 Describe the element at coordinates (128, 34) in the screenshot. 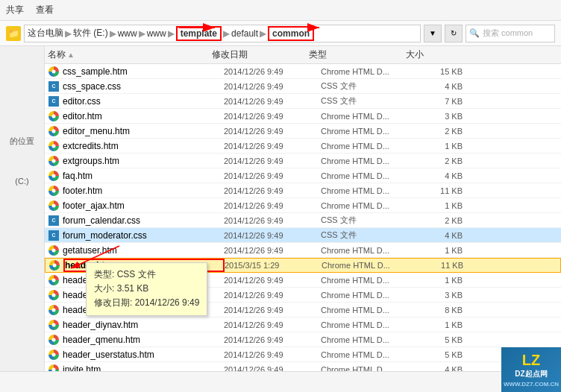

I see `breadcrumb-www1: www` at that location.